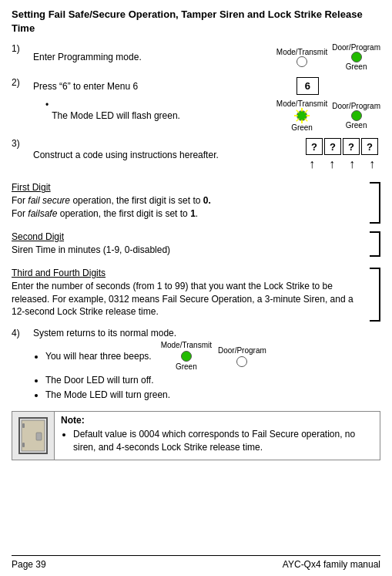  Describe the element at coordinates (375, 203) in the screenshot. I see `first-digit-bracket` at that location.